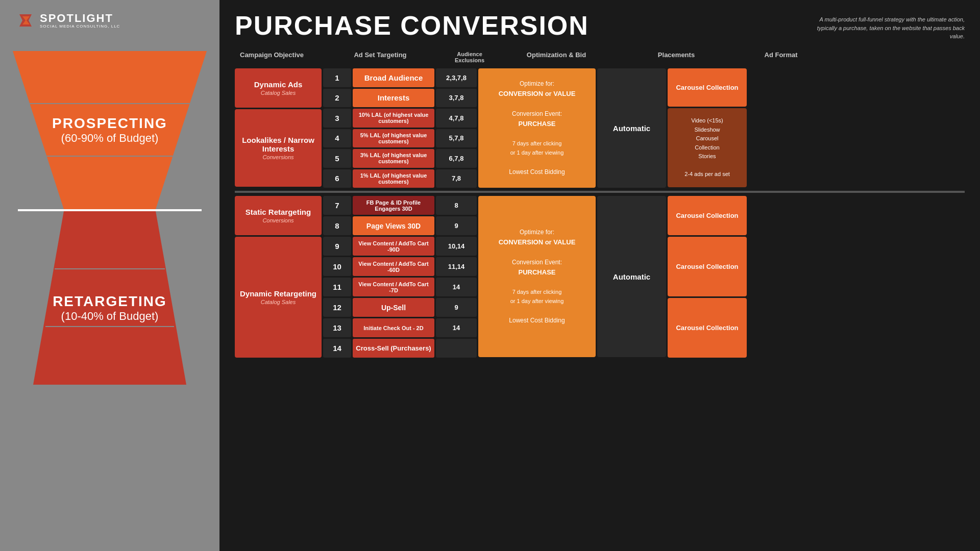 Image resolution: width=980 pixels, height=551 pixels. I want to click on num-col-prospecting: 1 2 3 4 5 6, so click(337, 128).